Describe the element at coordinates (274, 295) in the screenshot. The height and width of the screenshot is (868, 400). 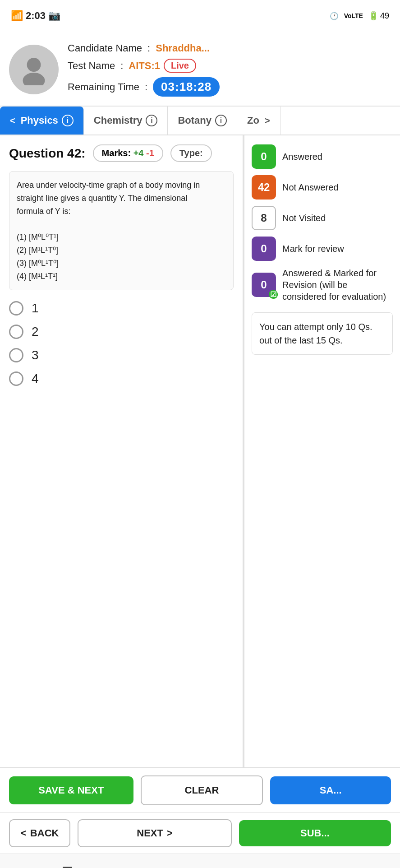
I see `checkmark-overlay: ✓` at that location.